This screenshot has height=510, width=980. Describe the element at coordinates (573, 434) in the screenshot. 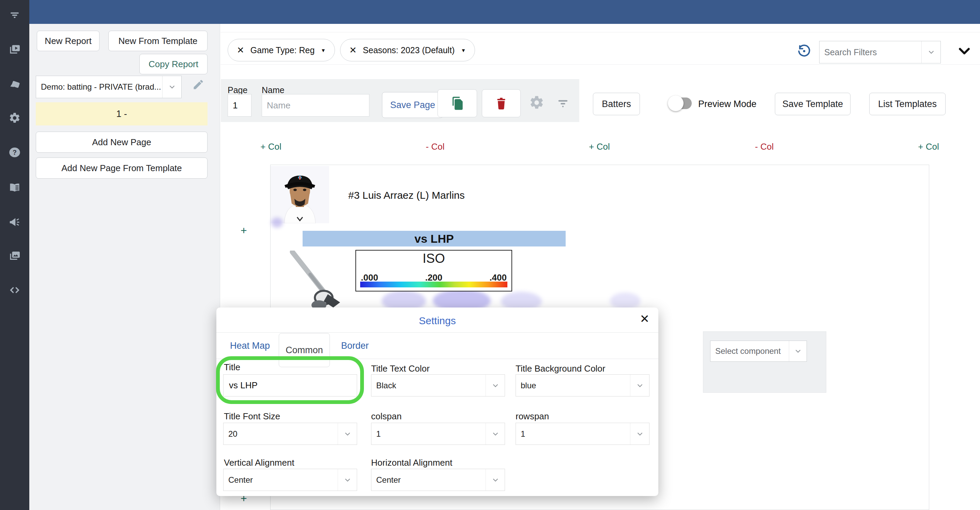

I see `rowspan-value: 1` at that location.